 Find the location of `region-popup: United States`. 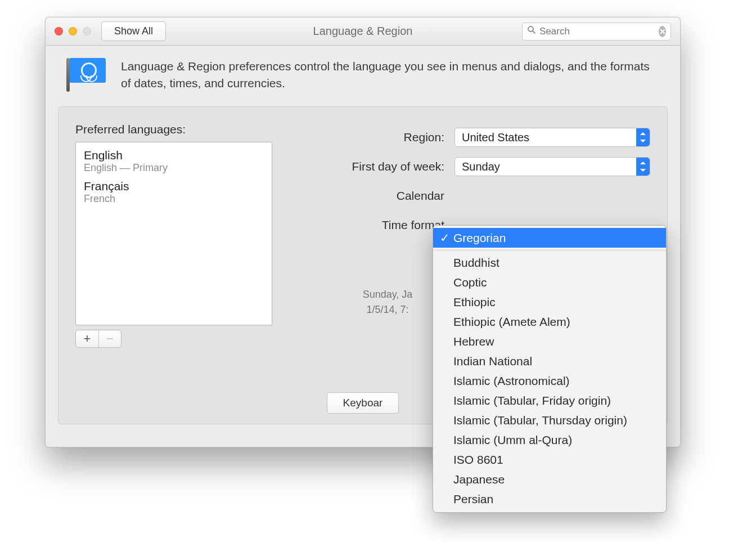

region-popup: United States is located at coordinates (552, 137).